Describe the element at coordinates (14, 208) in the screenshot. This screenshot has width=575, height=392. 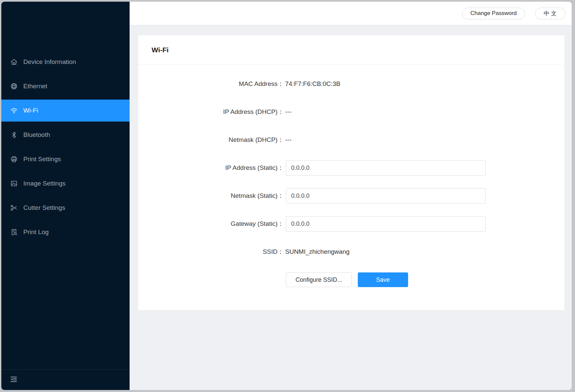
I see `scissors-icon` at that location.